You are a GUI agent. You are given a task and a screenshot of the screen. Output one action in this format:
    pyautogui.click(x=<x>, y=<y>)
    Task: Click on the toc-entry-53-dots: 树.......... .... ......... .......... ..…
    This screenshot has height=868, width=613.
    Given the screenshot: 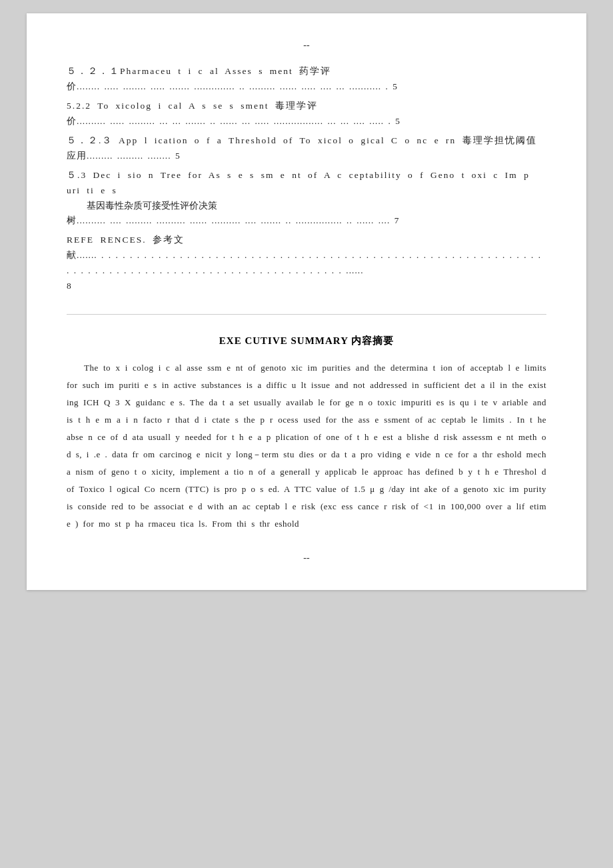 What is the action you would take?
    pyautogui.click(x=306, y=221)
    